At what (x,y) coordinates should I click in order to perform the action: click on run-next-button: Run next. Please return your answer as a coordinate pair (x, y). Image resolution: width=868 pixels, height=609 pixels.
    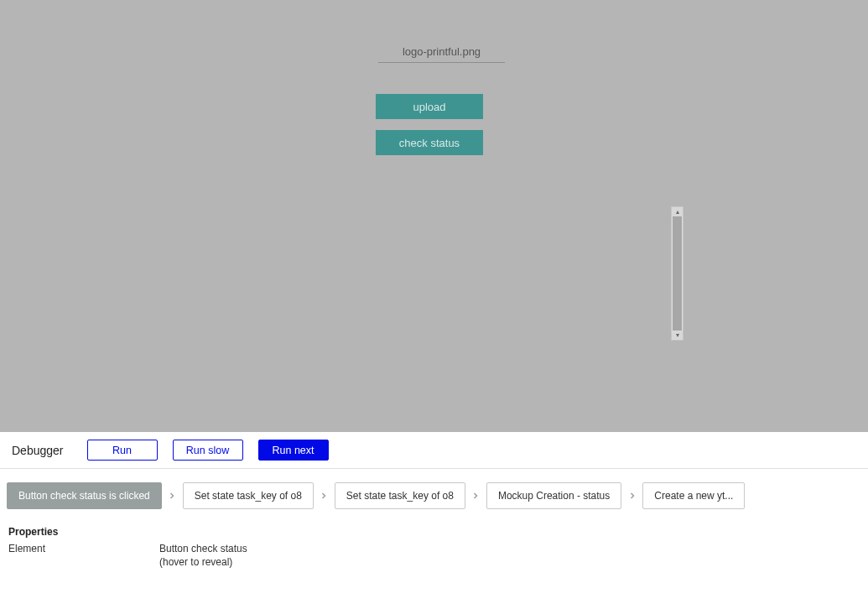
    Looking at the image, I should click on (294, 450).